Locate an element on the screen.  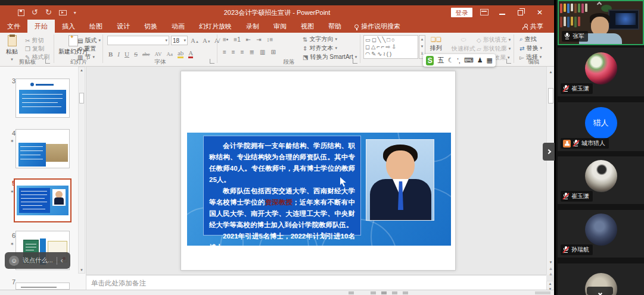
font-size-combobox: 18▾ is located at coordinates (179, 40).